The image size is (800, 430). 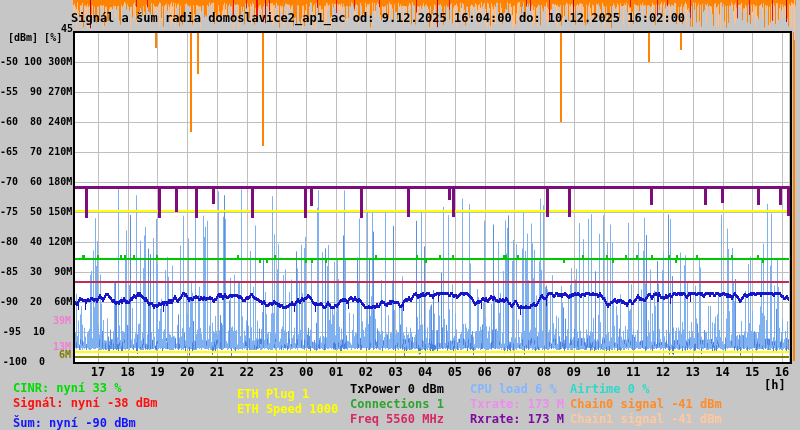 What do you see at coordinates (574, 372) in the screenshot?
I see `x-tick-label: 09` at bounding box center [574, 372].